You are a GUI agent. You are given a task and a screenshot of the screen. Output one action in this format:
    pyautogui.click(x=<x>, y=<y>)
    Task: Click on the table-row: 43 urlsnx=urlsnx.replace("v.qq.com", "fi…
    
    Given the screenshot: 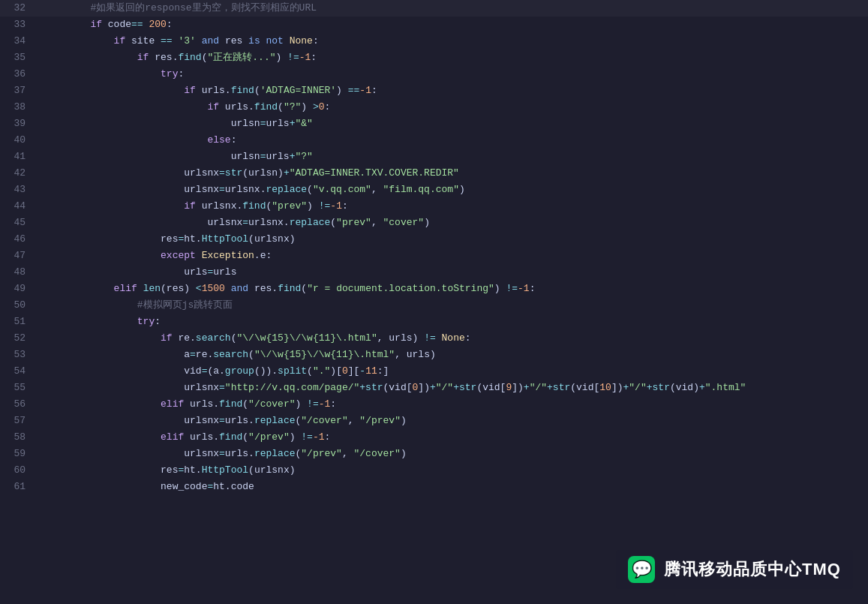 What is the action you would take?
    pyautogui.click(x=434, y=190)
    